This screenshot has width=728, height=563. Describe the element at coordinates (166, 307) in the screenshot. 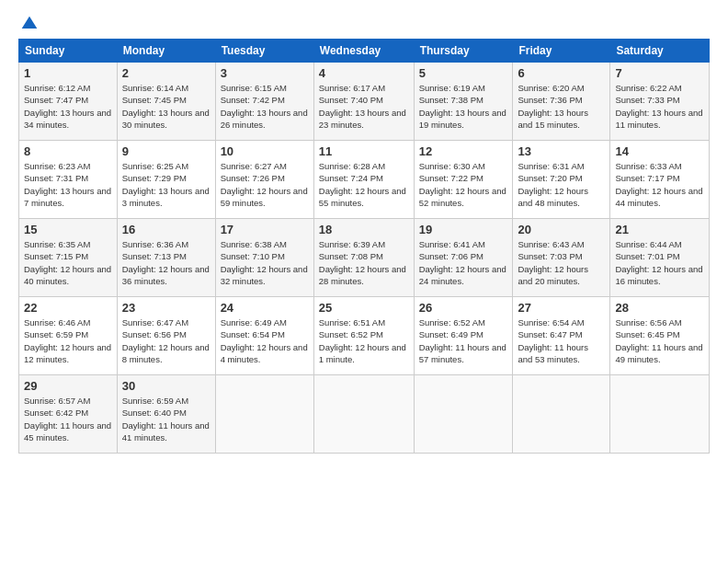

I see `day-number: 23` at that location.